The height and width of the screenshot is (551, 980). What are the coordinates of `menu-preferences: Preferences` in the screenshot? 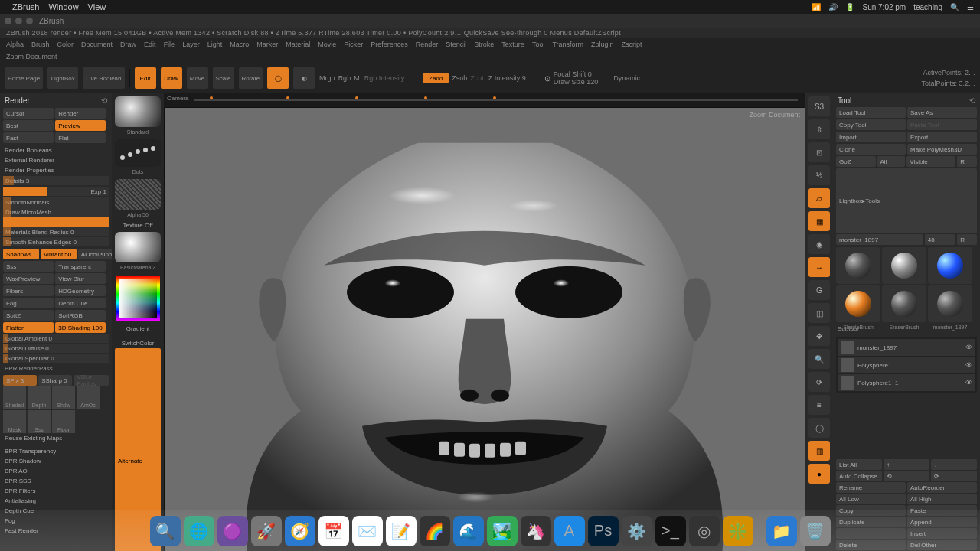 It's located at (389, 44).